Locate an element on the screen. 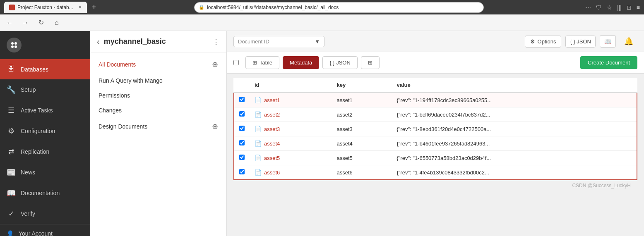 The width and height of the screenshot is (644, 236). bell-icon: 🔔 is located at coordinates (629, 41).